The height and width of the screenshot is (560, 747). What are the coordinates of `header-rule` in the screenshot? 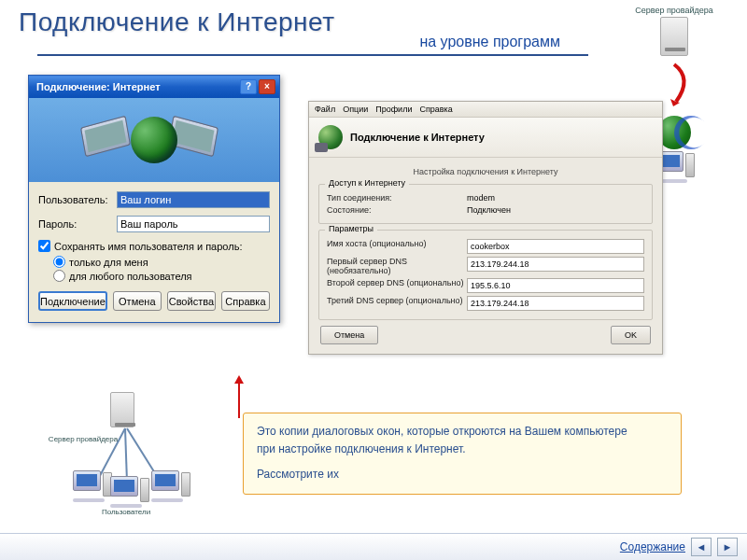 It's located at (313, 55).